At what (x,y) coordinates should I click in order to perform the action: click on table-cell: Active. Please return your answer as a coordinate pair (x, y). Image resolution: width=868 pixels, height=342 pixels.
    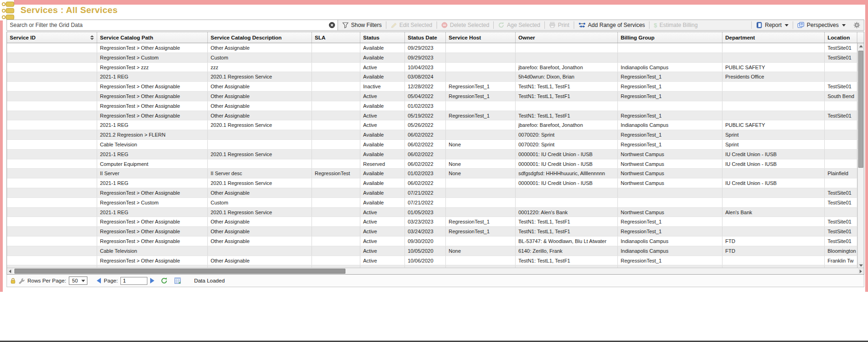
    Looking at the image, I should click on (383, 116).